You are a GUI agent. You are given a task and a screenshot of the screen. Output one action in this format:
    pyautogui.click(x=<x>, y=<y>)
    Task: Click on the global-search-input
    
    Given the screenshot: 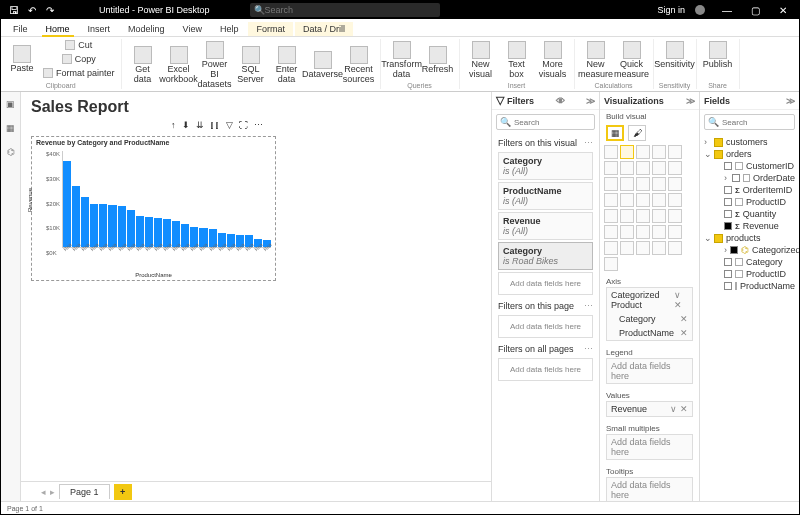 What is the action you would take?
    pyautogui.click(x=350, y=10)
    